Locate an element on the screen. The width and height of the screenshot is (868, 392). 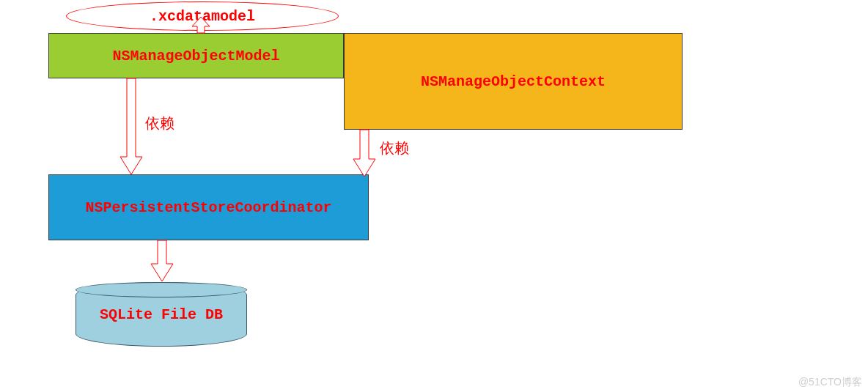
node-sqlite-file-db-label: SQLite File DB is located at coordinates (161, 315).